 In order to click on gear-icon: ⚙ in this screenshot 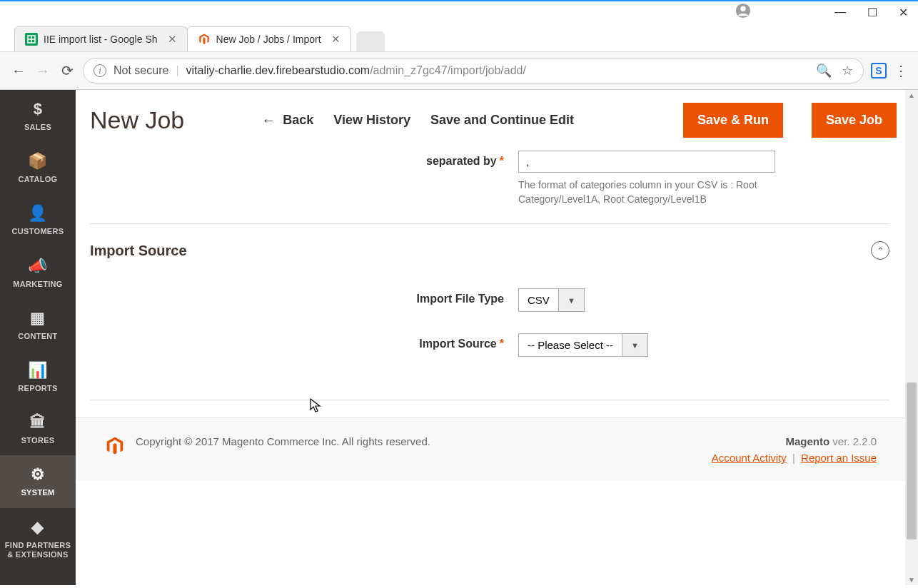, I will do `click(38, 475)`.